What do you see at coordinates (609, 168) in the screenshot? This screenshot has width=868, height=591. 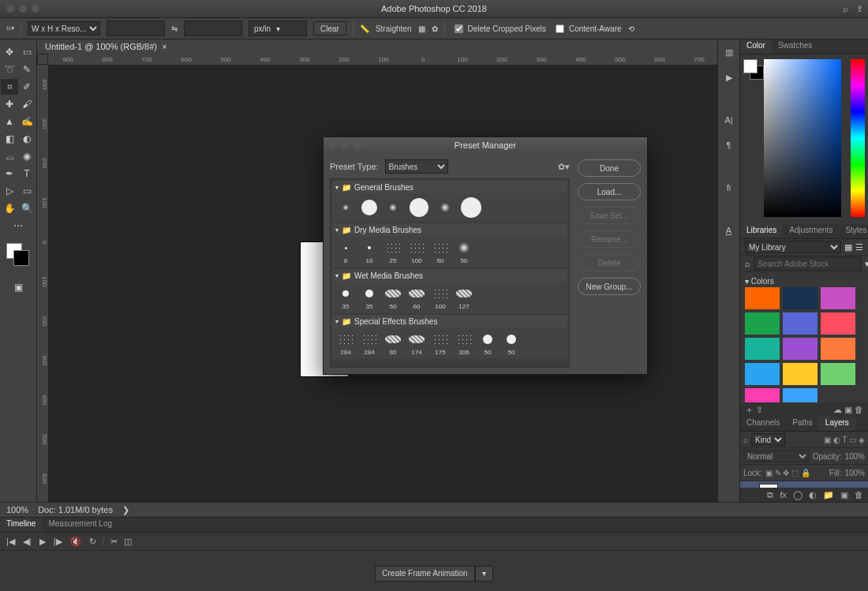 I see `done-button: Done` at bounding box center [609, 168].